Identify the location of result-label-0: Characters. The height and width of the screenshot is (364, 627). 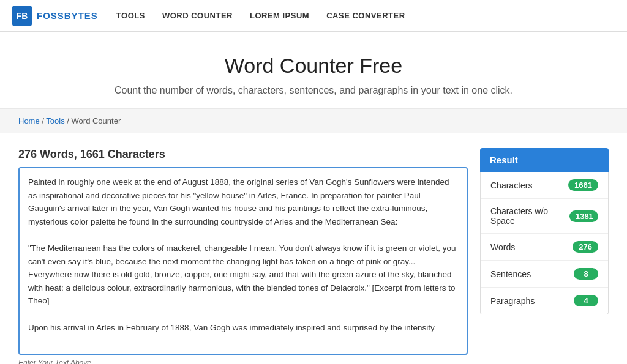
(511, 185).